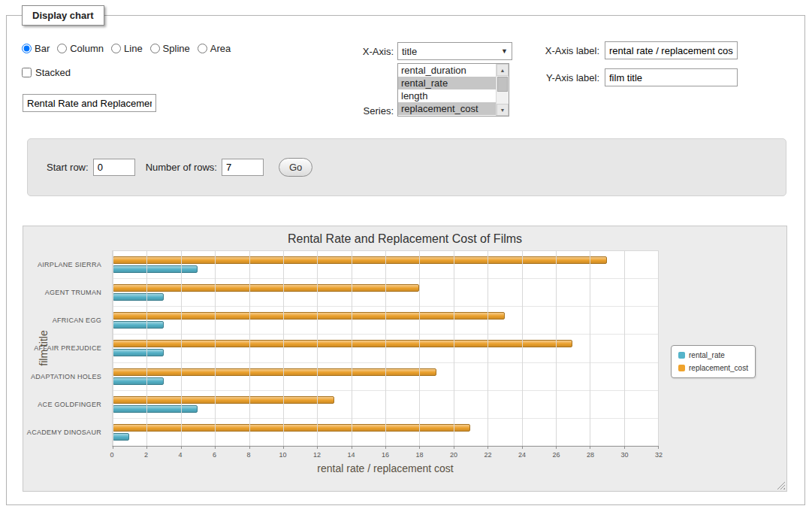 The width and height of the screenshot is (812, 512). What do you see at coordinates (62, 48) in the screenshot?
I see `column-radio` at bounding box center [62, 48].